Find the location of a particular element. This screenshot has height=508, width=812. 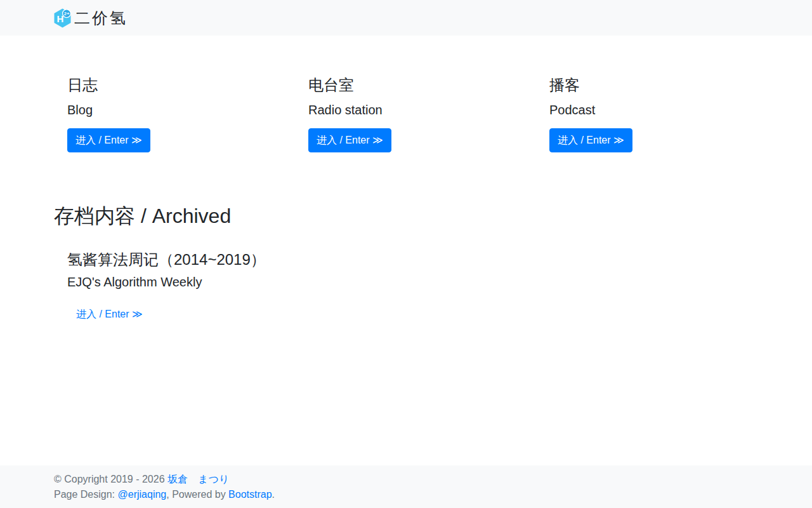

section-podcast-title-en: Podcast is located at coordinates (653, 110).